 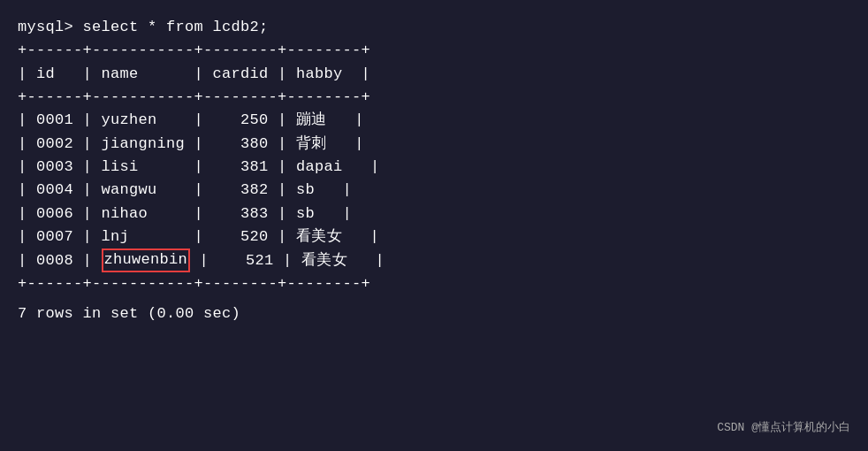 What do you see at coordinates (191, 143) in the screenshot?
I see `table-row: | 0002 | jiangning | 380 | 背刺 |` at bounding box center [191, 143].